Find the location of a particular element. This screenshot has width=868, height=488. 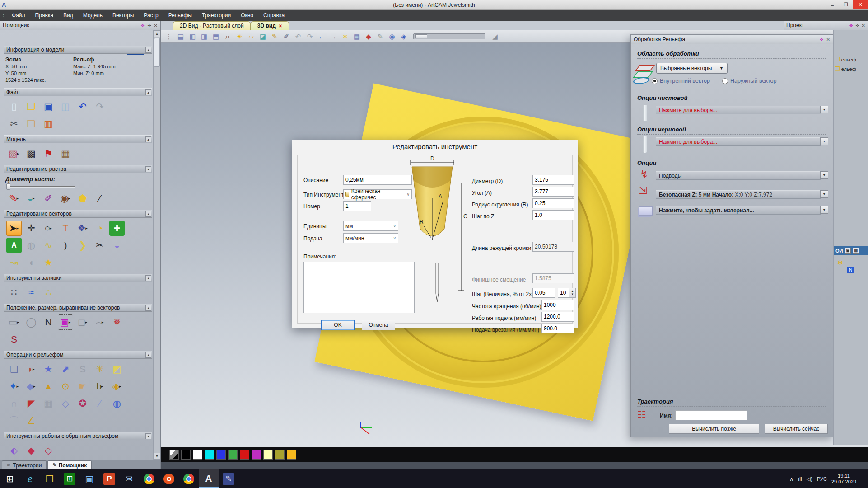

section-position: Положение, размер, выравнивание векторов… is located at coordinates (78, 308).